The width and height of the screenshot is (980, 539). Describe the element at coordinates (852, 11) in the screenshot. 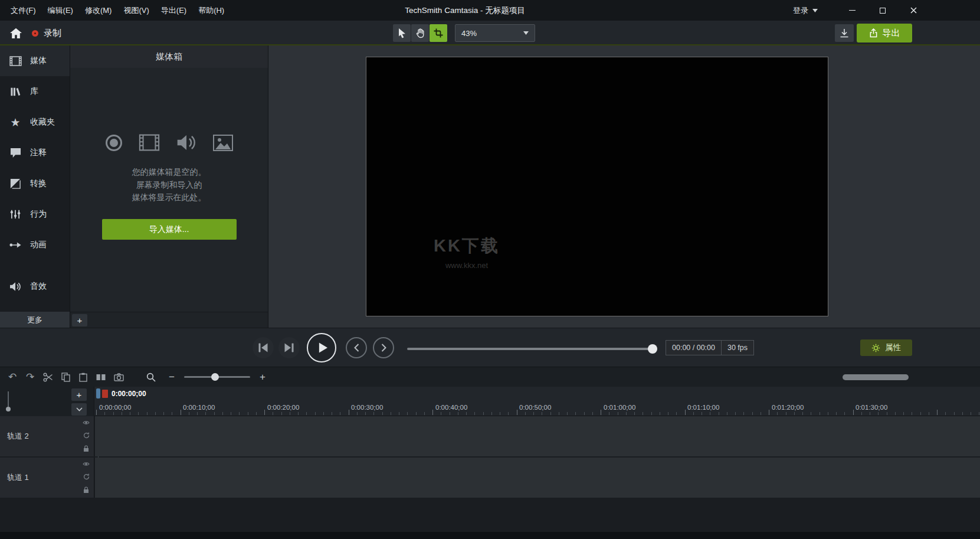

I see `minimize-icon` at that location.